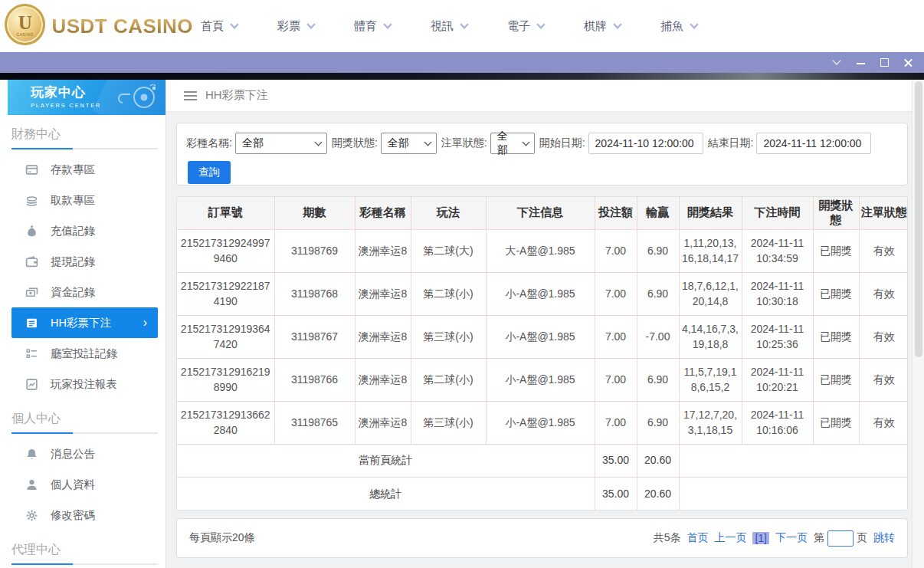  I want to click on gear-icon, so click(32, 515).